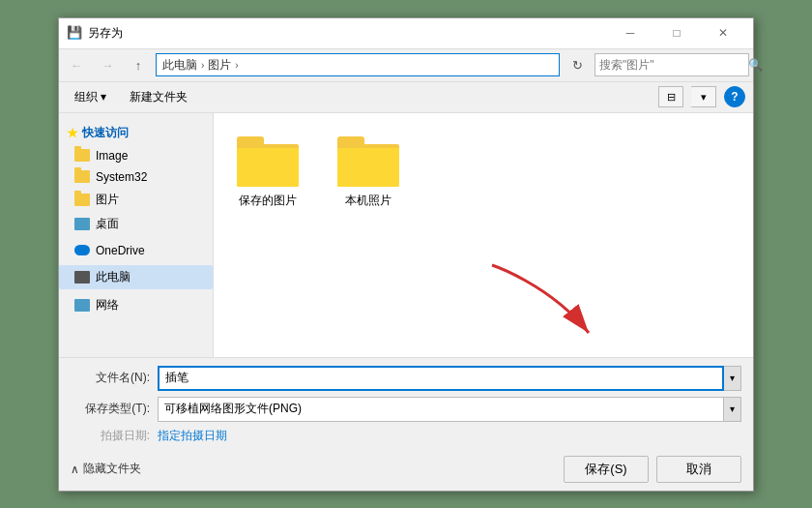  What do you see at coordinates (74, 33) in the screenshot?
I see `dialog-icon: 💾` at bounding box center [74, 33].